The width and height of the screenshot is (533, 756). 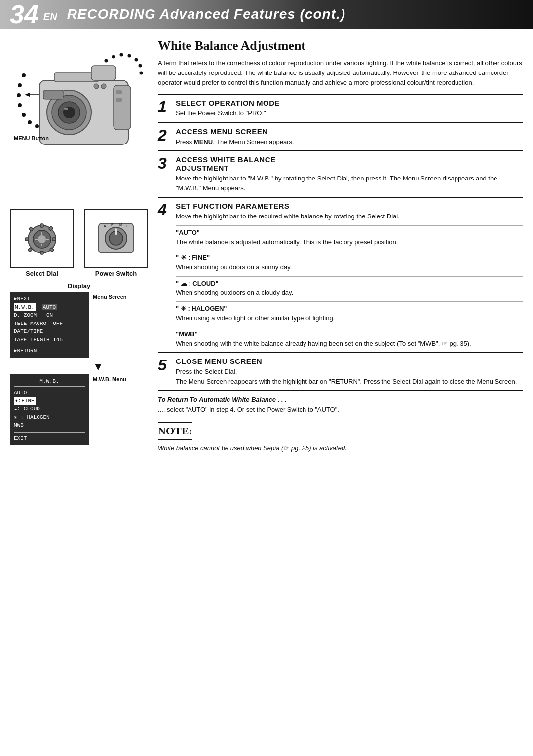 I want to click on camera-svg, so click(x=79, y=122).